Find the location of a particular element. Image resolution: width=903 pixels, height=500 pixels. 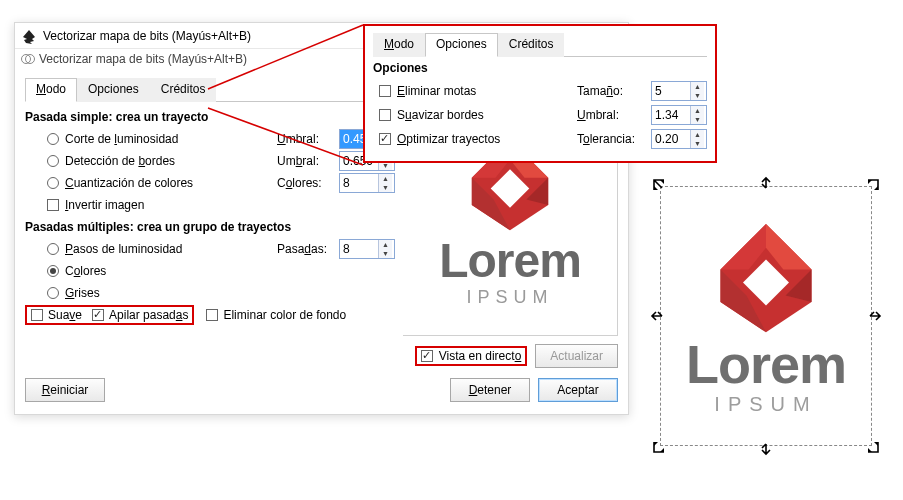

radio-grays is located at coordinates (53, 293).